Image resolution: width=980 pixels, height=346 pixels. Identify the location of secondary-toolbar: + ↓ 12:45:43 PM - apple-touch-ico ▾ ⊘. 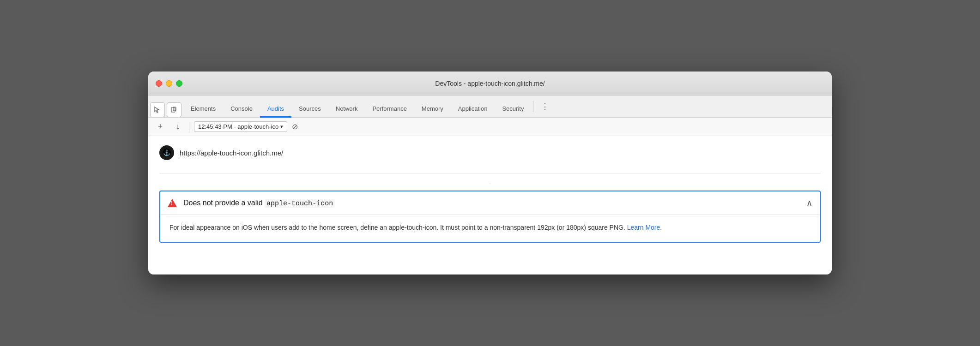
(490, 127).